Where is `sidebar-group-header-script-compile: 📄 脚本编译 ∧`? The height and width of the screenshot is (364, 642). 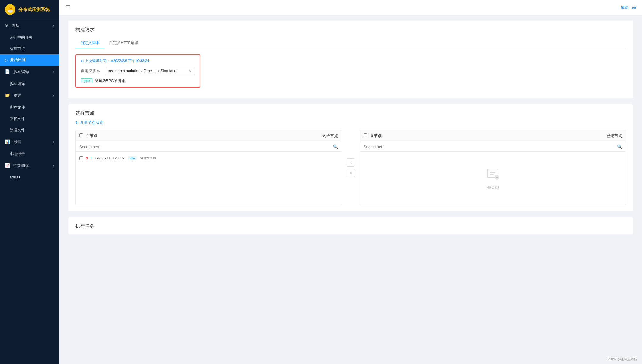
sidebar-group-header-script-compile: 📄 脚本编译 ∧ is located at coordinates (30, 72).